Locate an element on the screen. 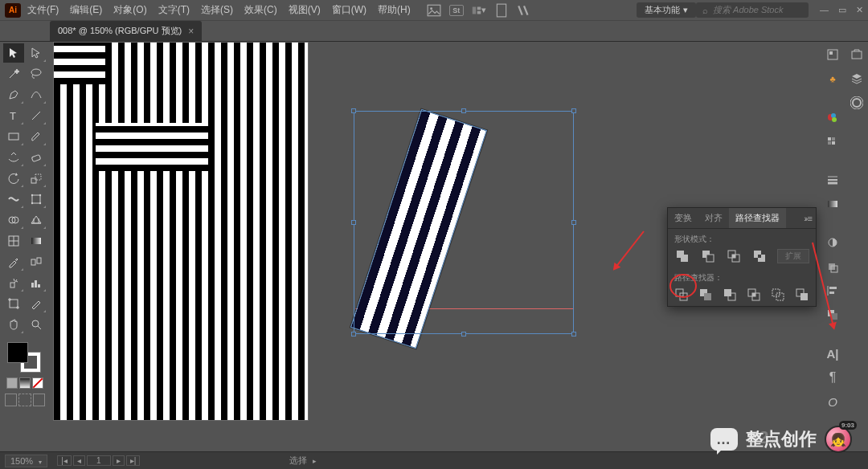 This screenshot has height=469, width=868. panel-tab-pathfinder: 路径查找器 is located at coordinates (757, 218).